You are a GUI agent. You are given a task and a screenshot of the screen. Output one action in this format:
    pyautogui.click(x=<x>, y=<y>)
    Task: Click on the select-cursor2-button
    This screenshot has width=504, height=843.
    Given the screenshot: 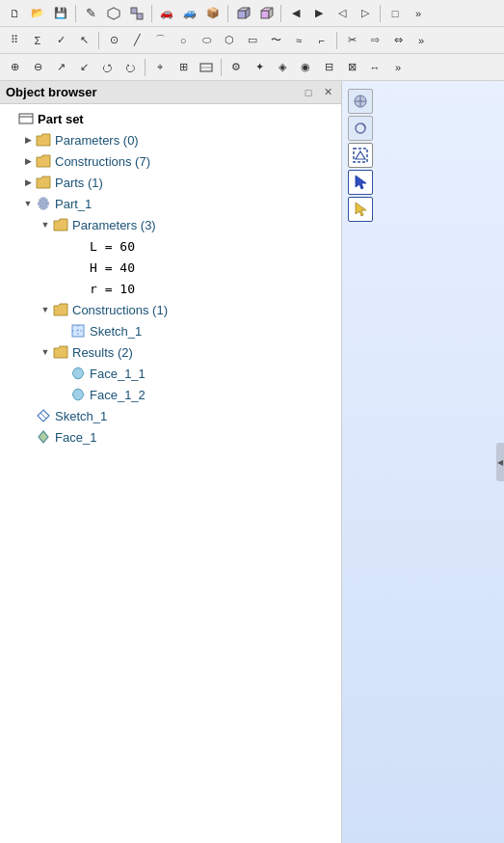 What is the action you would take?
    pyautogui.click(x=360, y=209)
    